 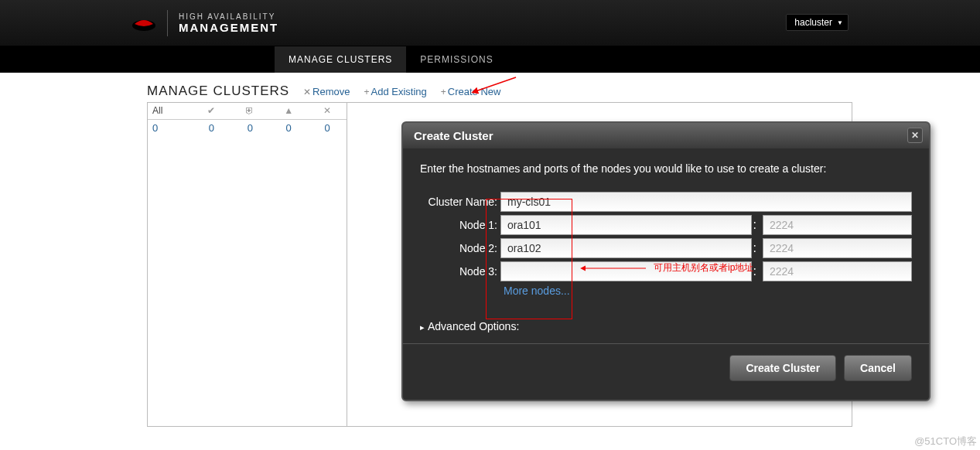 I want to click on filter-counts: 0 0 0 0 0, so click(x=248, y=128).